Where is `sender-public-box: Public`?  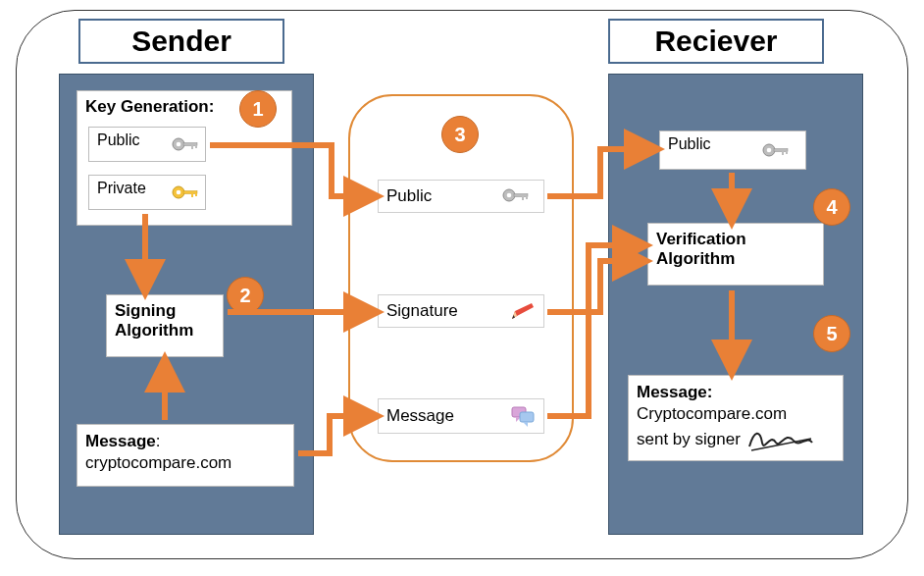 sender-public-box: Public is located at coordinates (147, 144).